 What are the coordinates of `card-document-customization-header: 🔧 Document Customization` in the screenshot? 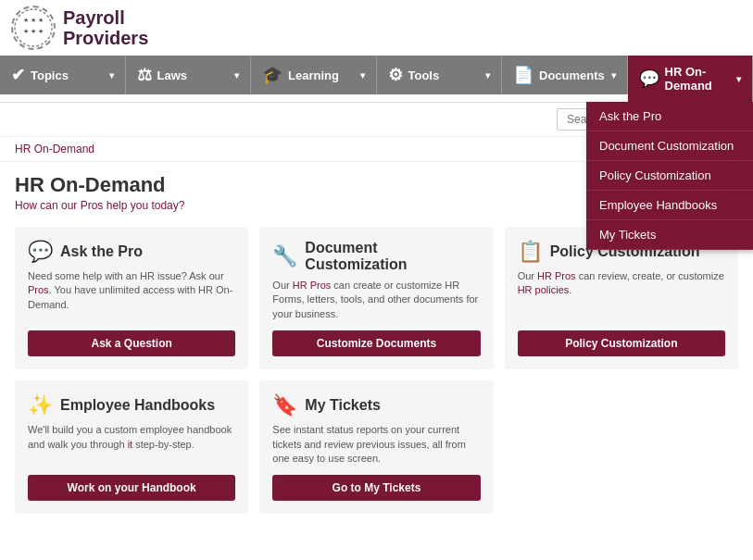 It's located at (376, 256).